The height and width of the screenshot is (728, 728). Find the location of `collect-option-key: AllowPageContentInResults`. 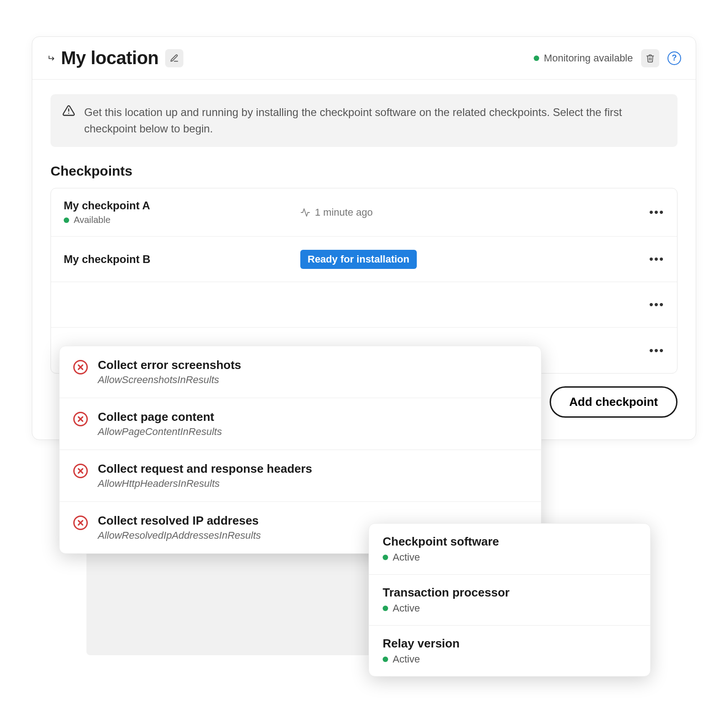

collect-option-key: AllowPageContentInResults is located at coordinates (160, 432).